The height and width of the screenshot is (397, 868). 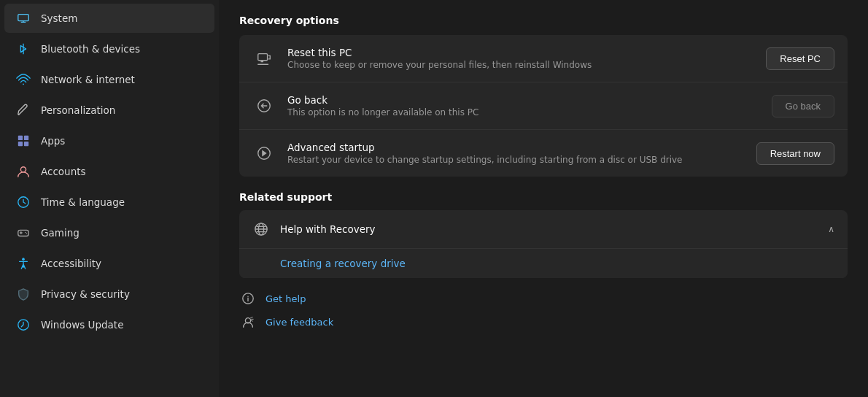 I want to click on chevron-up-icon: ∧, so click(x=832, y=229).